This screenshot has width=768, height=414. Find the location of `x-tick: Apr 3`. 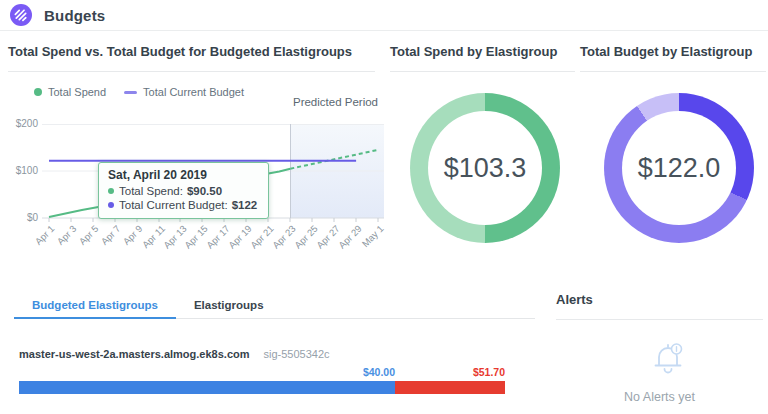

x-tick: Apr 3 is located at coordinates (67, 235).